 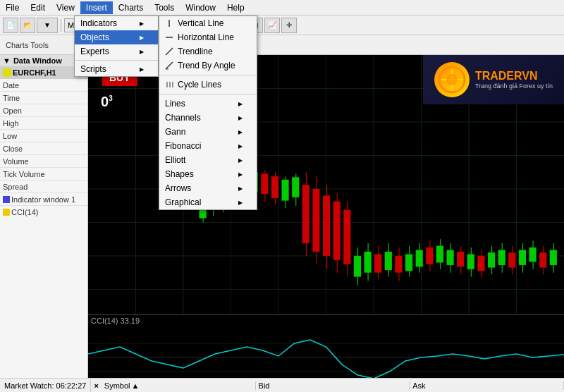 I want to click on trendline-label: Trendline, so click(x=195, y=51).